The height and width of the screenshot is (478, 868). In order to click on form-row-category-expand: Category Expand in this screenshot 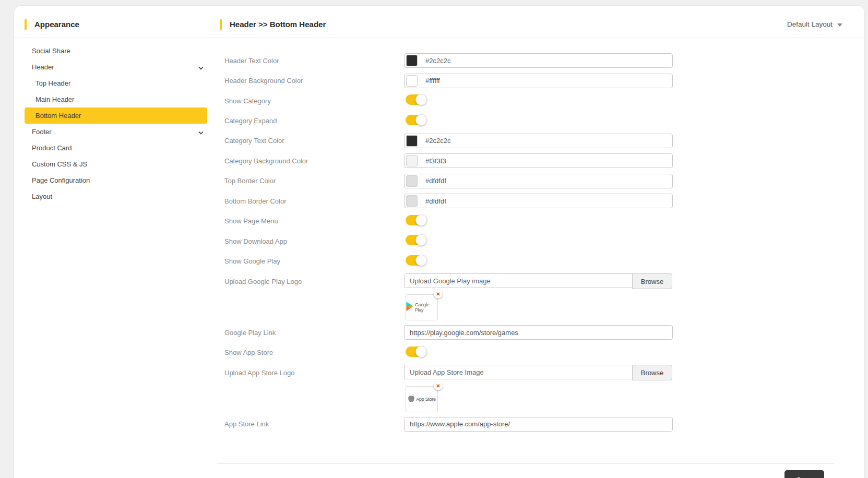, I will do `click(532, 121)`.